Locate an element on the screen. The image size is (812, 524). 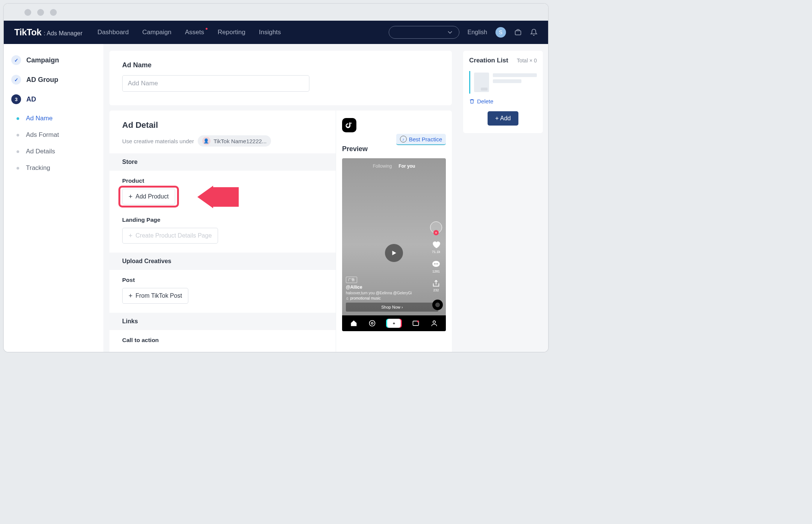
account-name: TikTok Name12222... is located at coordinates (240, 141).